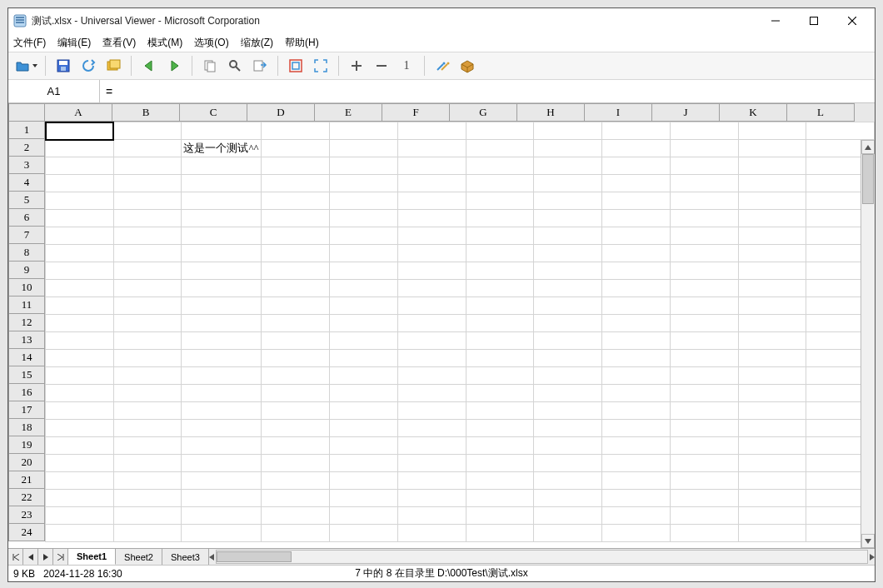  I want to click on cell-B2, so click(147, 148).